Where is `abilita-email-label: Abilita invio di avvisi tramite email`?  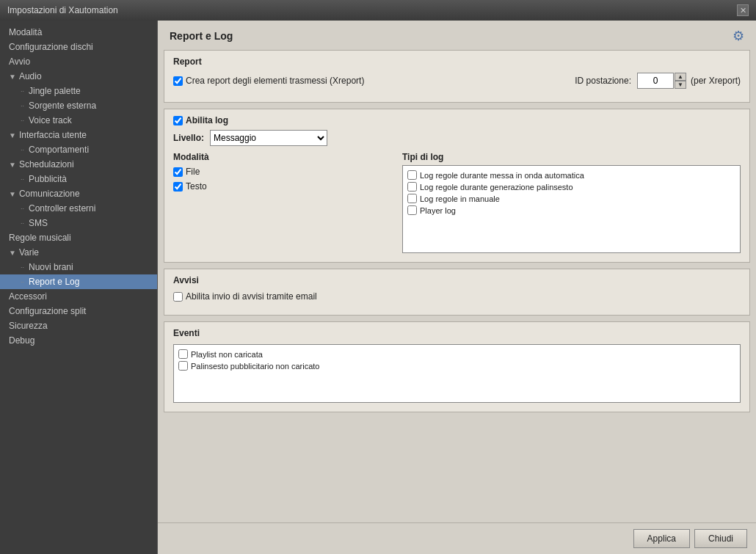 abilita-email-label: Abilita invio di avvisi tramite email is located at coordinates (251, 296).